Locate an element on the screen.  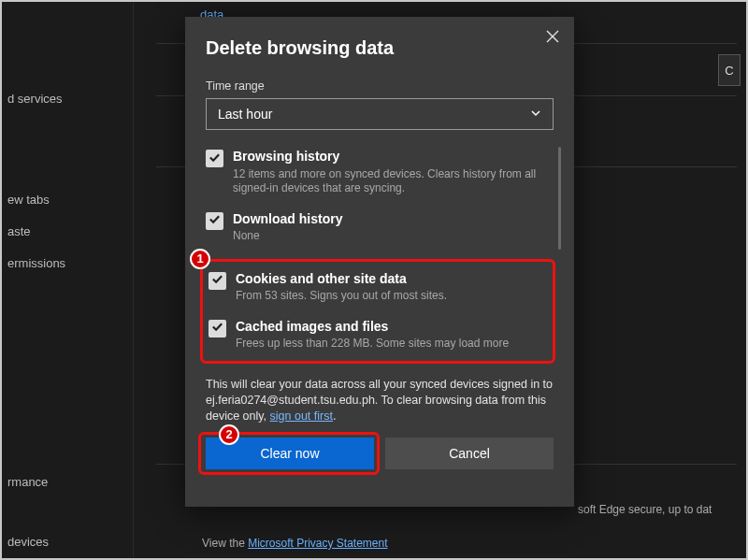
dialog-buttons: 2 Clear now Cancel is located at coordinates (380, 453).